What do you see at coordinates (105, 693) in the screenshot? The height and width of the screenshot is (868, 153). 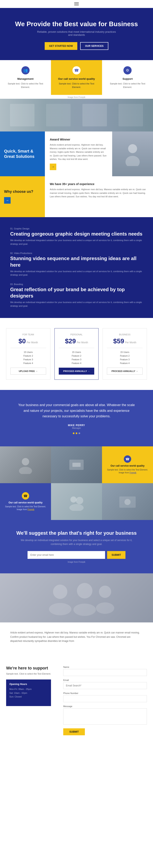 I see `phone-label: Phone Number` at bounding box center [105, 693].